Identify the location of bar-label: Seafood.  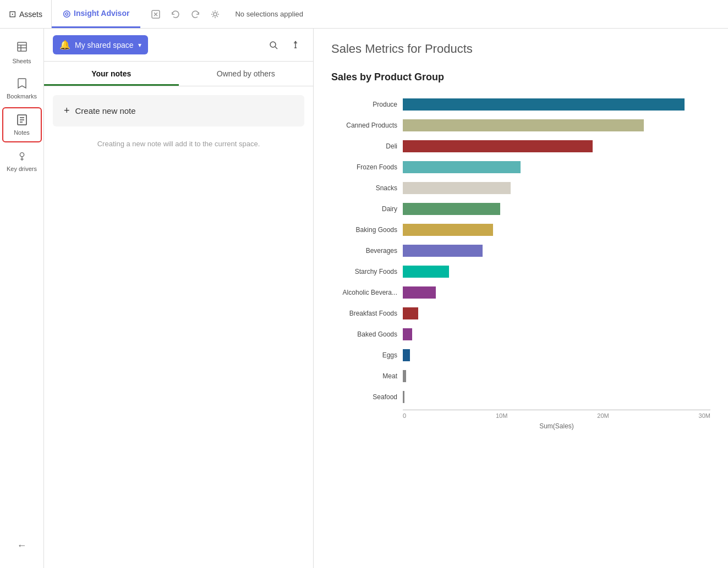
(367, 397).